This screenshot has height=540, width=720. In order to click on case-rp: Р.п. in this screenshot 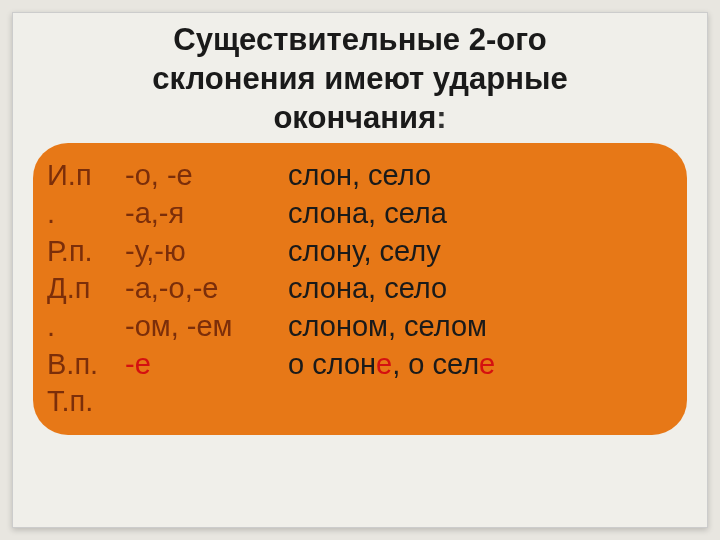, I will do `click(82, 252)`.